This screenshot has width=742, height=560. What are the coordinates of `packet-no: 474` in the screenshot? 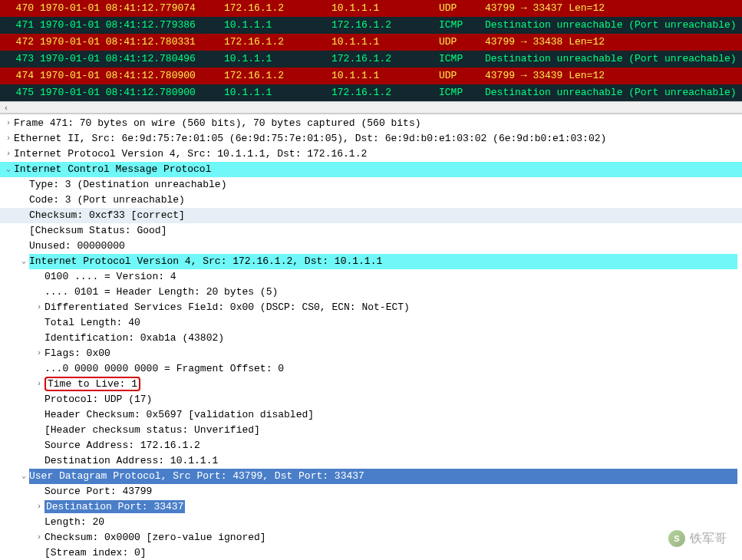 It's located at (18, 76).